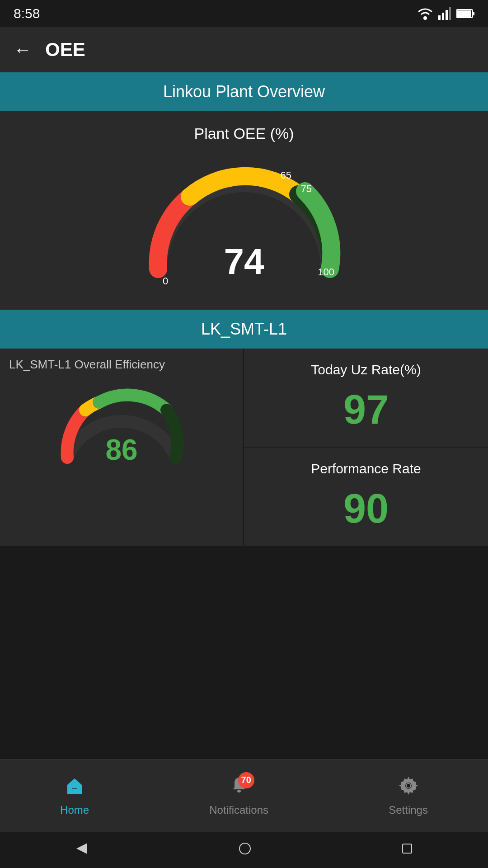 This screenshot has height=868, width=488. What do you see at coordinates (244, 329) in the screenshot?
I see `lk-smt-title: LK_SMT-L1` at bounding box center [244, 329].